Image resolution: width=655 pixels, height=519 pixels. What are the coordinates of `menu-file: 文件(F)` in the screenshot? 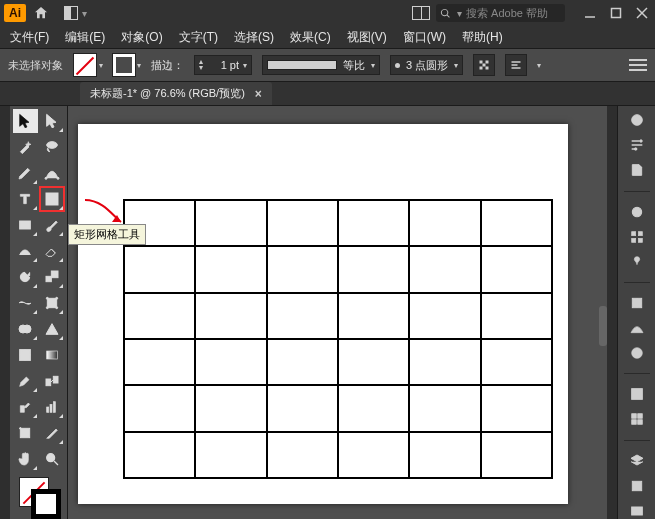 It's located at (30, 38).